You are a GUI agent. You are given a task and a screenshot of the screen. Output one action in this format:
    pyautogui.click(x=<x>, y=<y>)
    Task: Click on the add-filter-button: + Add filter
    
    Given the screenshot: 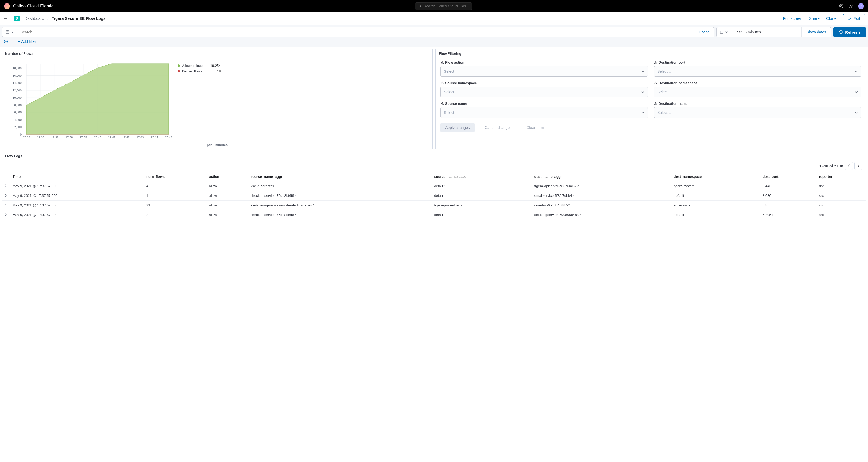 What is the action you would take?
    pyautogui.click(x=27, y=41)
    